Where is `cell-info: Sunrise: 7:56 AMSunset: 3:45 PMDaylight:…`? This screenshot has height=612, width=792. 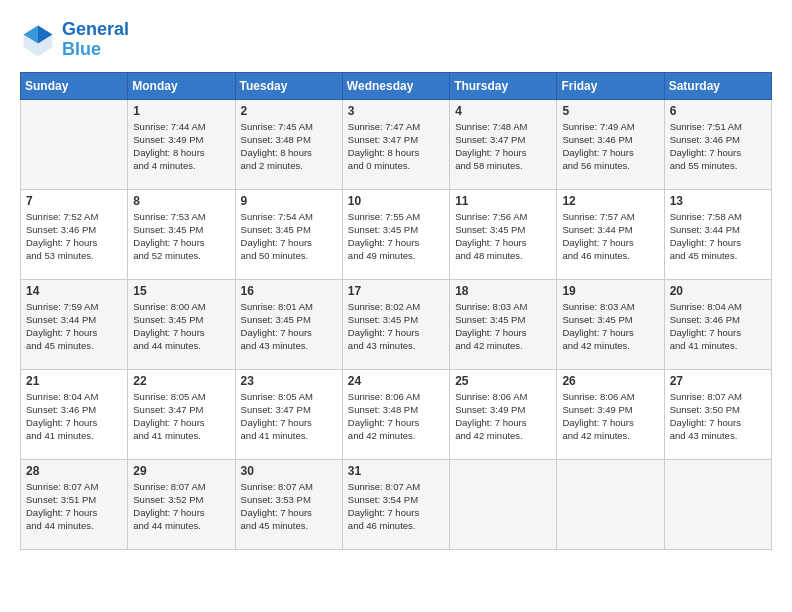
cell-info: Sunrise: 7:56 AMSunset: 3:45 PMDaylight:… is located at coordinates (503, 236).